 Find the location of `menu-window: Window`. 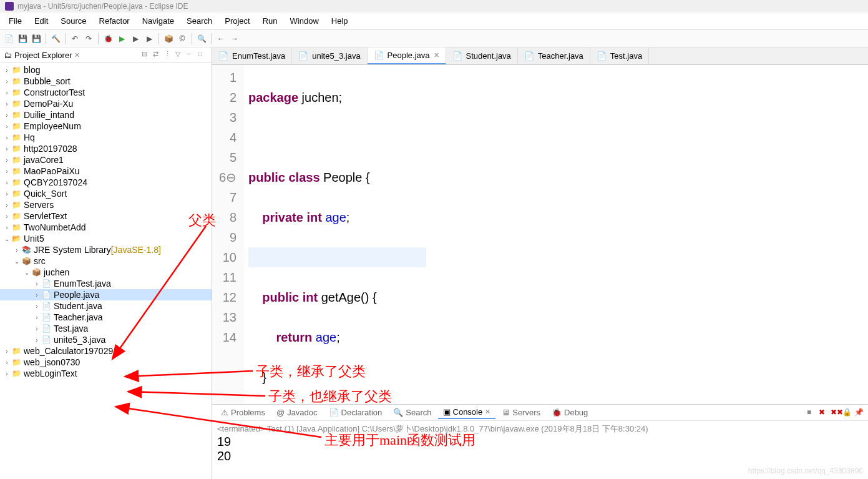

menu-window: Window is located at coordinates (305, 21).